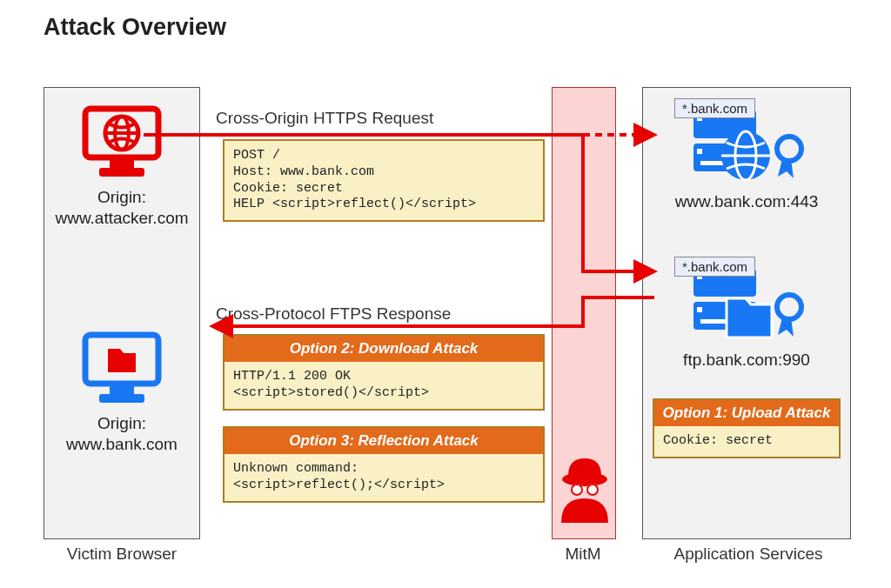 The image size is (891, 588). What do you see at coordinates (325, 118) in the screenshot?
I see `request-flow-label: Cross-Origin HTTPS Request` at bounding box center [325, 118].